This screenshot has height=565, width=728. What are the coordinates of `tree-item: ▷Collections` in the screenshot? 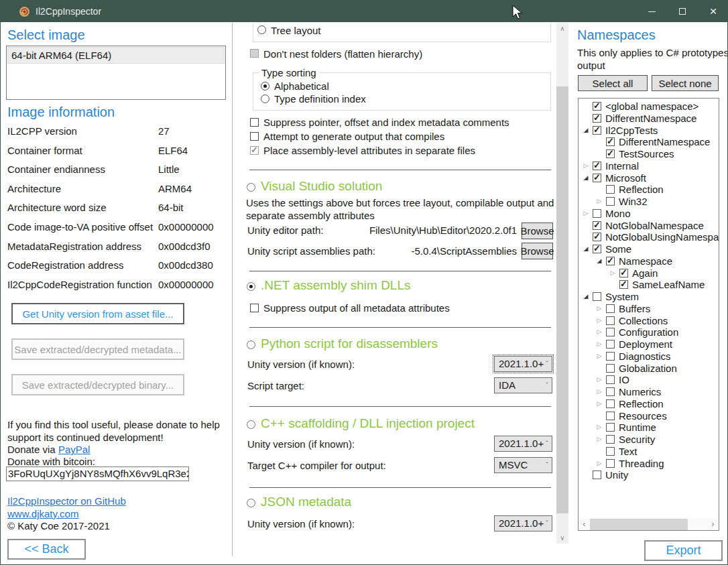 It's located at (649, 320).